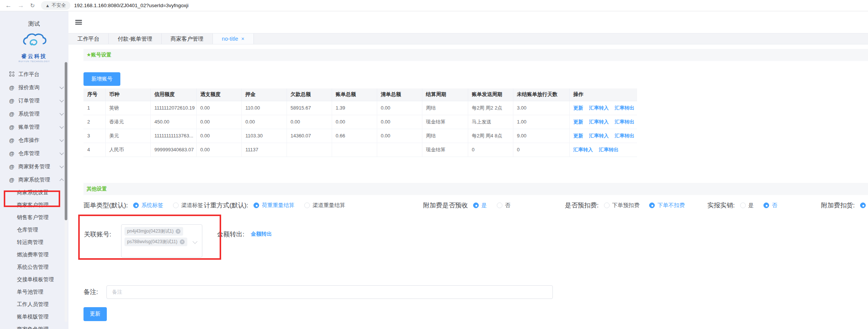 The height and width of the screenshot is (329, 868). What do you see at coordinates (264, 136) in the screenshot?
I see `table-cell: 1103.30` at bounding box center [264, 136].